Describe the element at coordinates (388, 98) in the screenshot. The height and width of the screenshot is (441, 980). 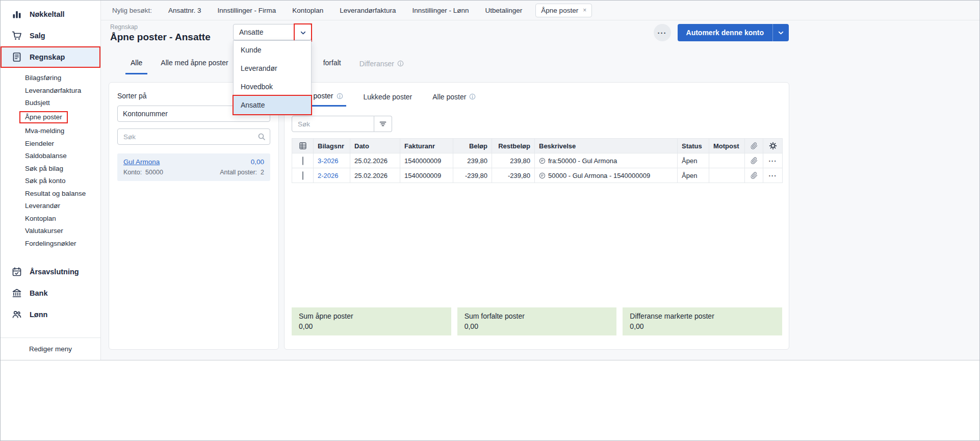
I see `tab-lukkede-poster: Lukkede poster` at that location.